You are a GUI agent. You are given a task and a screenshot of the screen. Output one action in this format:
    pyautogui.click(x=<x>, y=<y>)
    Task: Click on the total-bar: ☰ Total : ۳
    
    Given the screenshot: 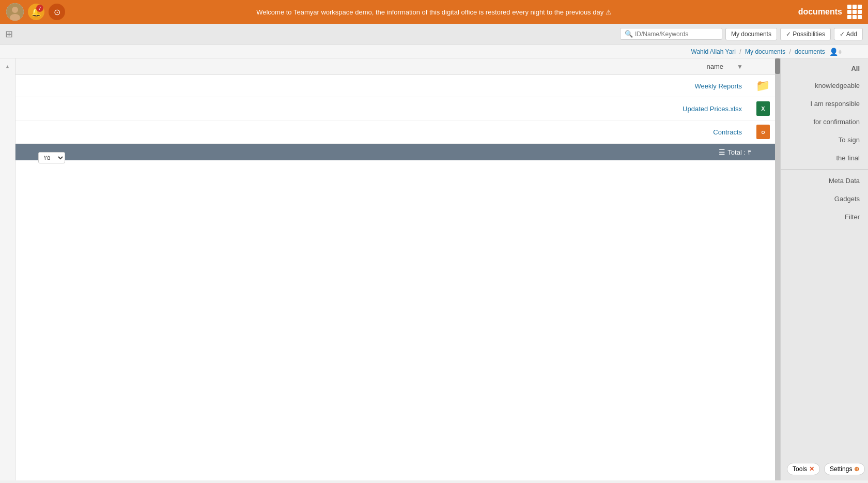 What is the action you would take?
    pyautogui.click(x=395, y=152)
    